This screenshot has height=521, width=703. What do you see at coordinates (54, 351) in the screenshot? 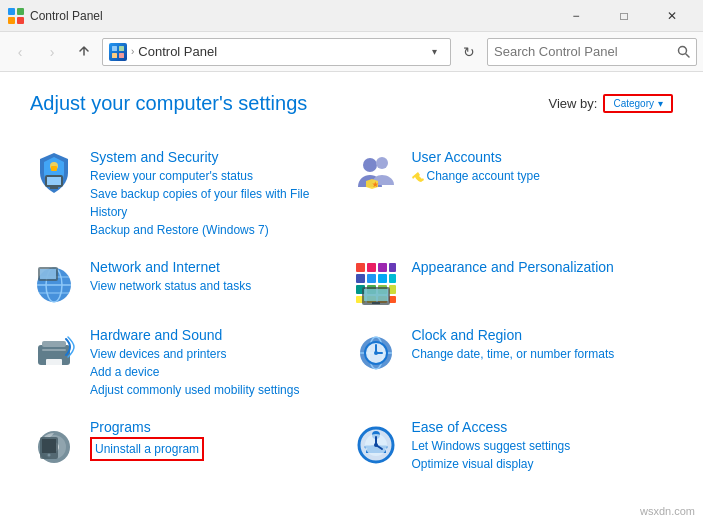
I see `hardware-sound-icon` at bounding box center [54, 351].